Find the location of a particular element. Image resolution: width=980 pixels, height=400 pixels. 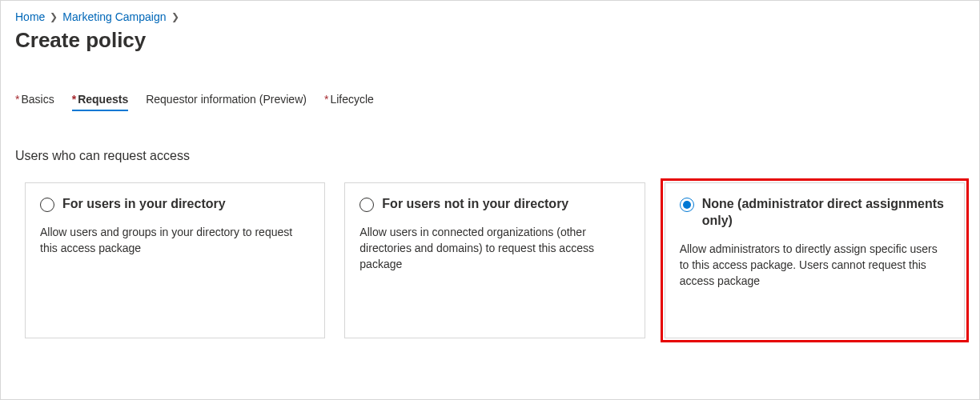

page-title: Create policy is located at coordinates (490, 40).